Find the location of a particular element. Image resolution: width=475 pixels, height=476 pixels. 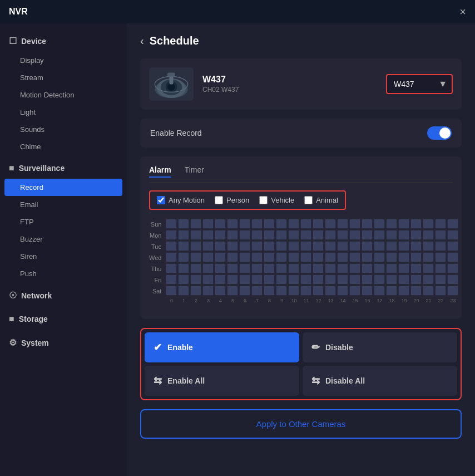

enable-record-toggle is located at coordinates (439, 133).